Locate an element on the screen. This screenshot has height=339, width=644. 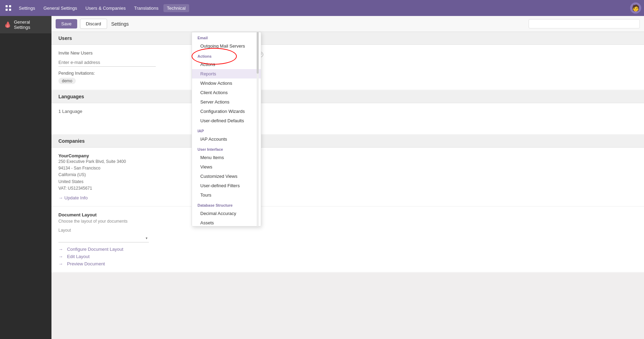
dropdown-item-config-wizards: Configuration Wizards is located at coordinates (226, 111).